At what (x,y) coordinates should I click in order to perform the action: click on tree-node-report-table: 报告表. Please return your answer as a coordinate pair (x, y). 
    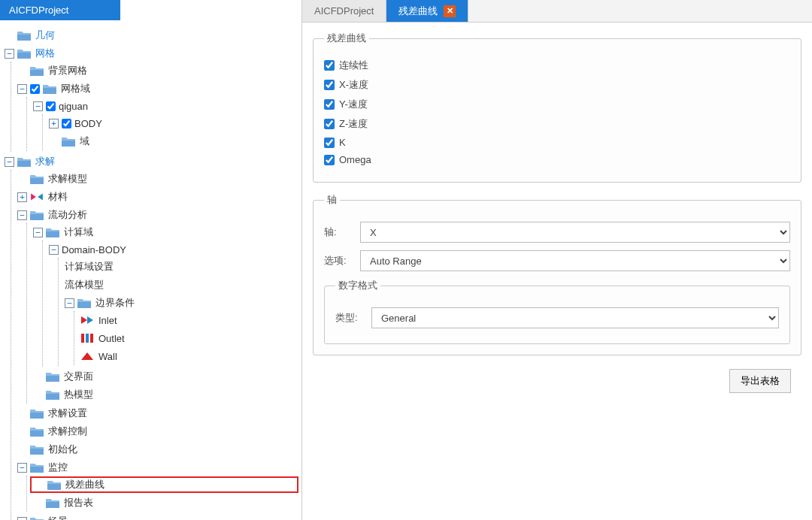
    Looking at the image, I should click on (165, 503).